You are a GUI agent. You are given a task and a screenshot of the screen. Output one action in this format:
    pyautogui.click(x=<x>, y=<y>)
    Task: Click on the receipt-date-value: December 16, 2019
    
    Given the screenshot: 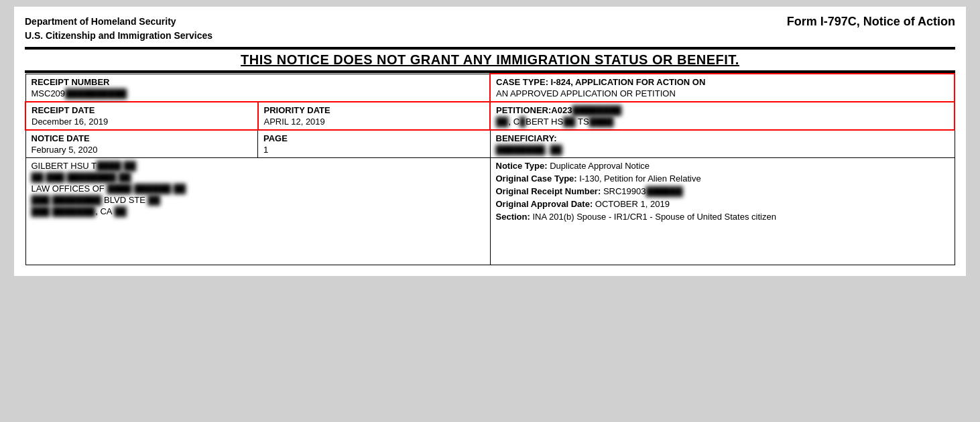 What is the action you would take?
    pyautogui.click(x=142, y=122)
    